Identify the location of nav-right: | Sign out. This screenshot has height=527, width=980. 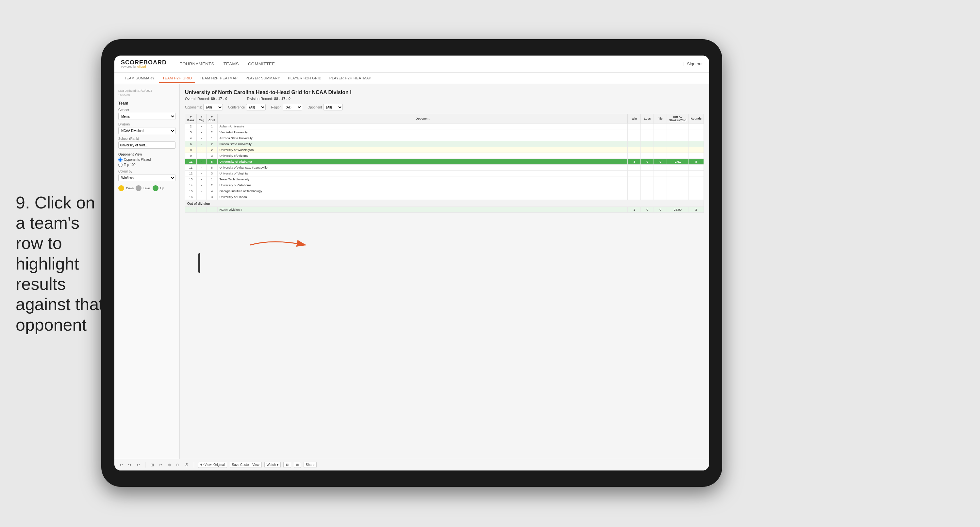
(693, 64).